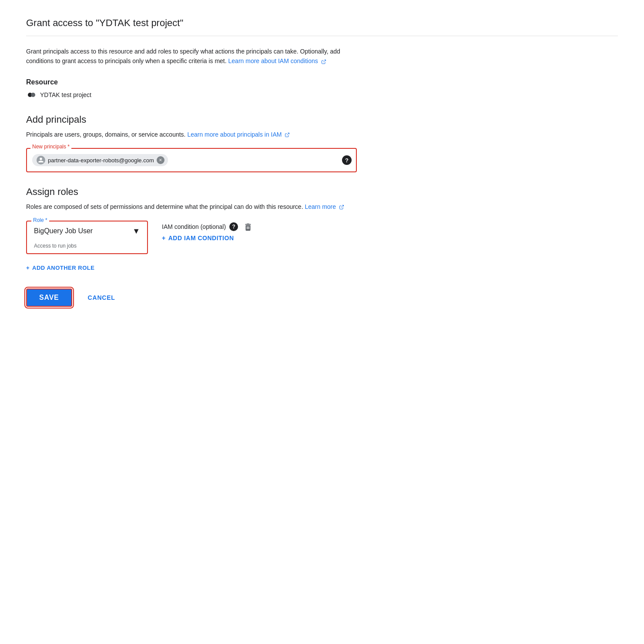  Describe the element at coordinates (191, 207) in the screenshot. I see `roles-description: Roles are composed of sets of permission…` at that location.